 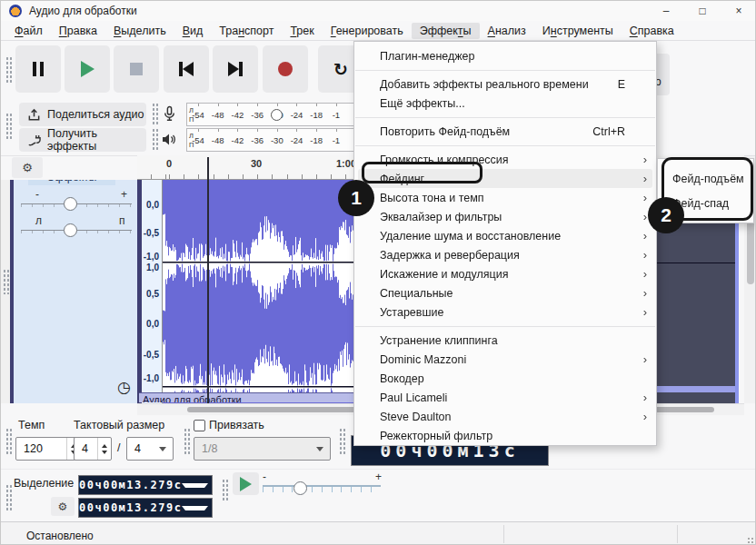 I want to click on menubar-item-справка: Справка, so click(x=652, y=31).